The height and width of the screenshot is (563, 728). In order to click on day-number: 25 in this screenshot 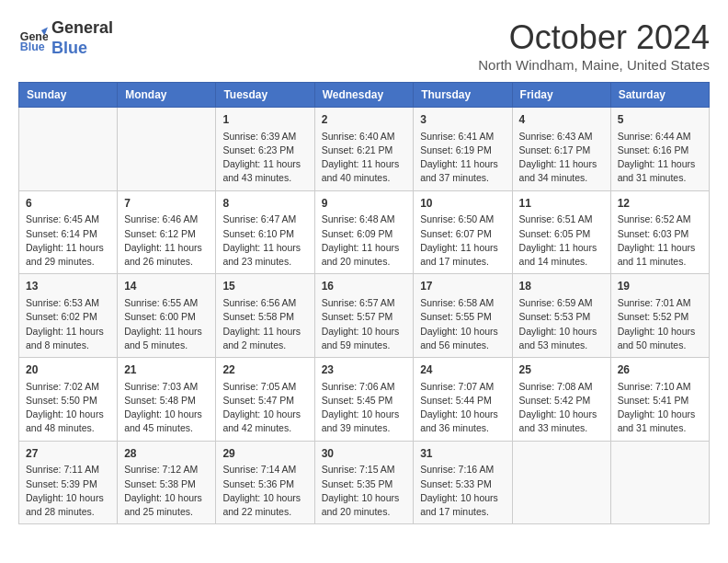, I will do `click(562, 370)`.